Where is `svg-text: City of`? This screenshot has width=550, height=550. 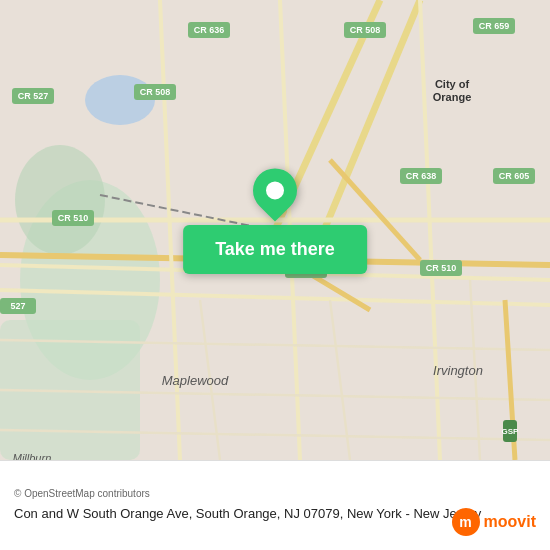 svg-text: City of is located at coordinates (452, 84).